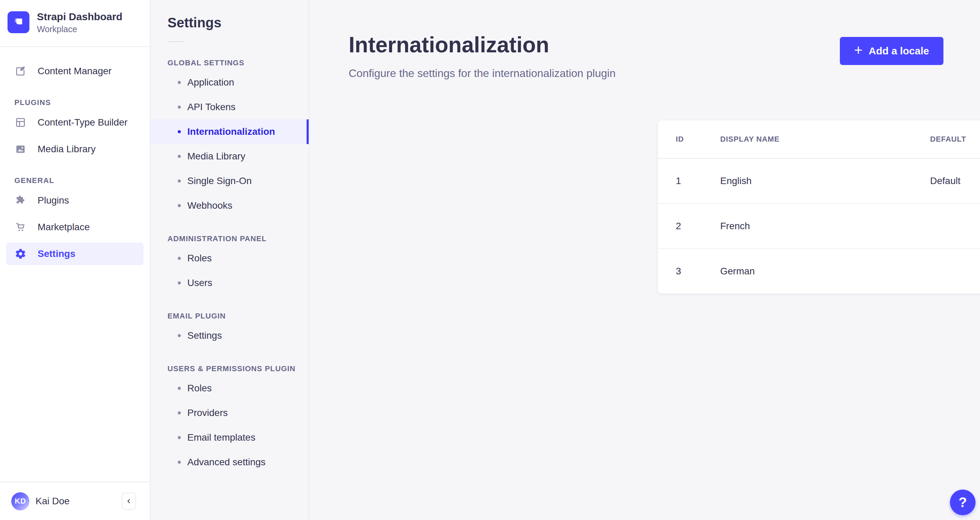 Image resolution: width=980 pixels, height=520 pixels. What do you see at coordinates (963, 502) in the screenshot?
I see `help-button: ?` at bounding box center [963, 502].